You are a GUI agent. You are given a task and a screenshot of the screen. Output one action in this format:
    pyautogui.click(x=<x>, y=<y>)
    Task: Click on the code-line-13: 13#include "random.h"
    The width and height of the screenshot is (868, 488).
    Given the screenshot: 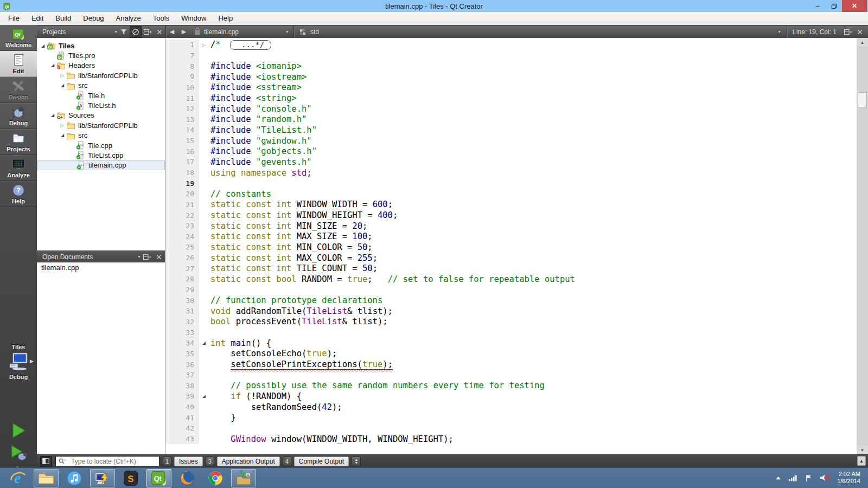 What is the action you would take?
    pyautogui.click(x=511, y=119)
    